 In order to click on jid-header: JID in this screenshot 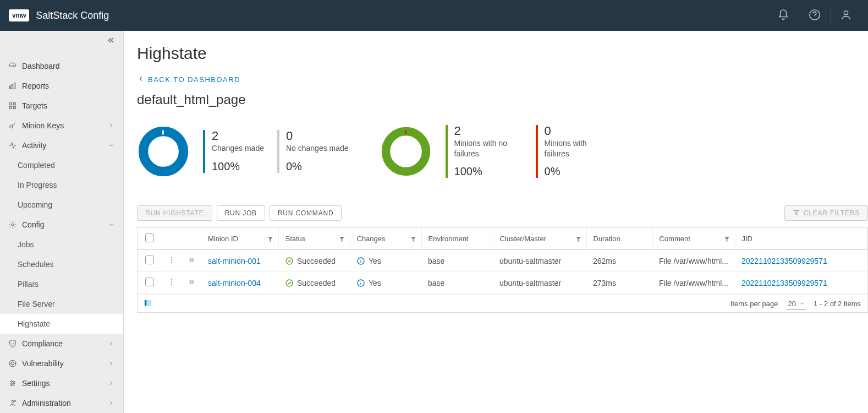, I will do `click(801, 239)`.